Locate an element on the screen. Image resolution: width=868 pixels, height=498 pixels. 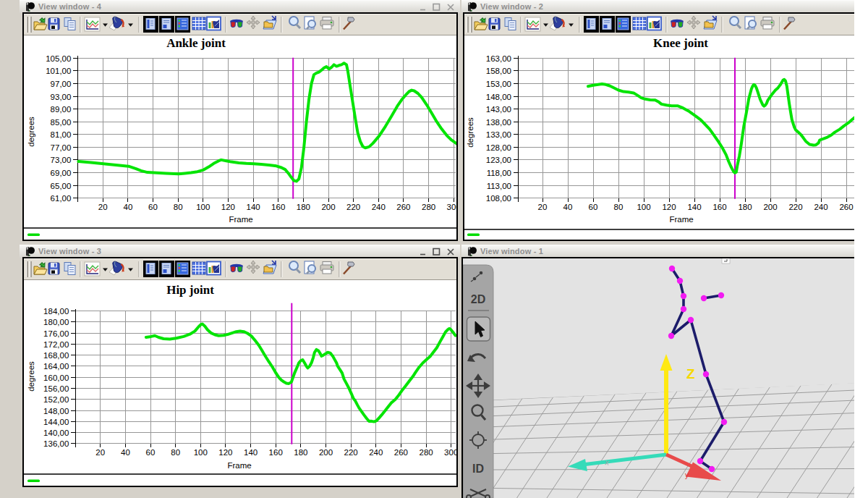
svg-text: 73,00 is located at coordinates (61, 160).